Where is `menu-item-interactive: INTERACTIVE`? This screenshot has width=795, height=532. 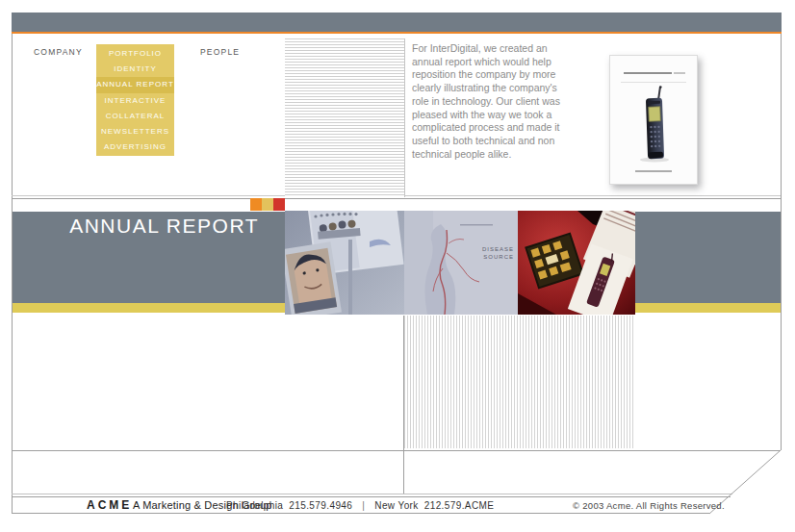
menu-item-interactive: INTERACTIVE is located at coordinates (135, 101).